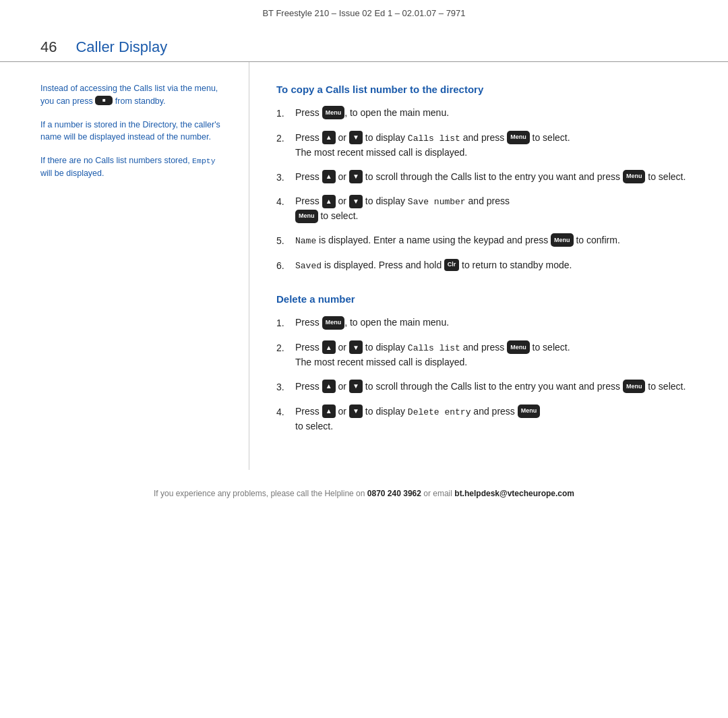 This screenshot has height=718, width=728. Describe the element at coordinates (482, 355) in the screenshot. I see `step-2-2: 2. Press ▲ or ▼ to display Calls list an…` at that location.